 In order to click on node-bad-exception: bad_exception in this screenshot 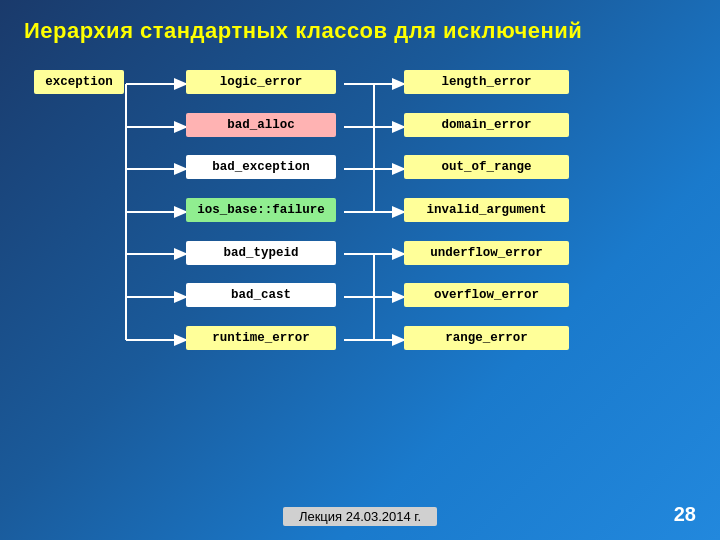, I will do `click(261, 167)`.